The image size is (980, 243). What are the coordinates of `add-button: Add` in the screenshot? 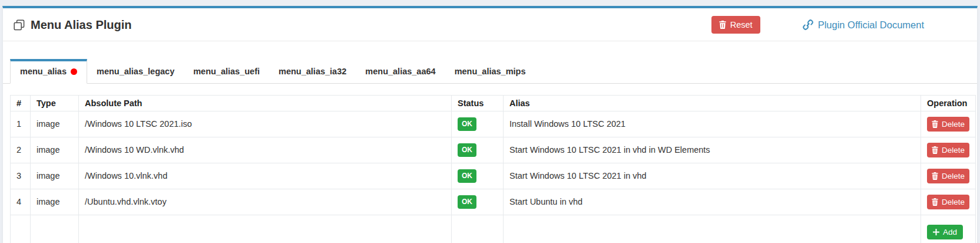 It's located at (945, 232).